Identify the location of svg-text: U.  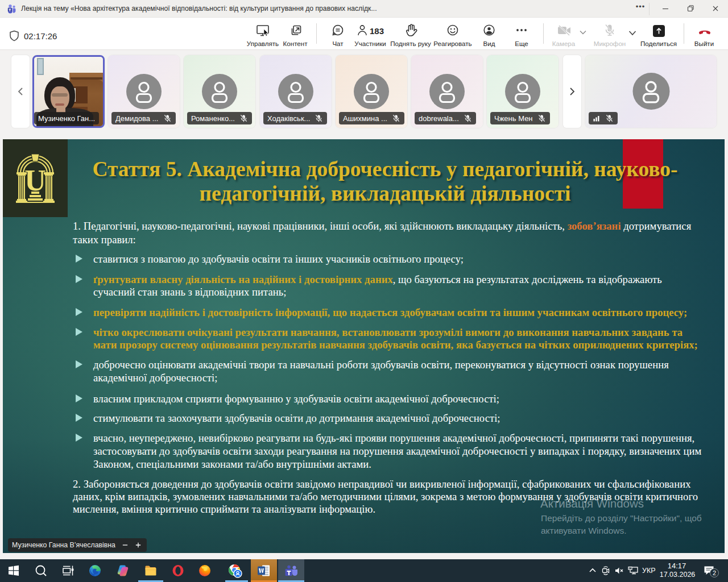
(35, 181).